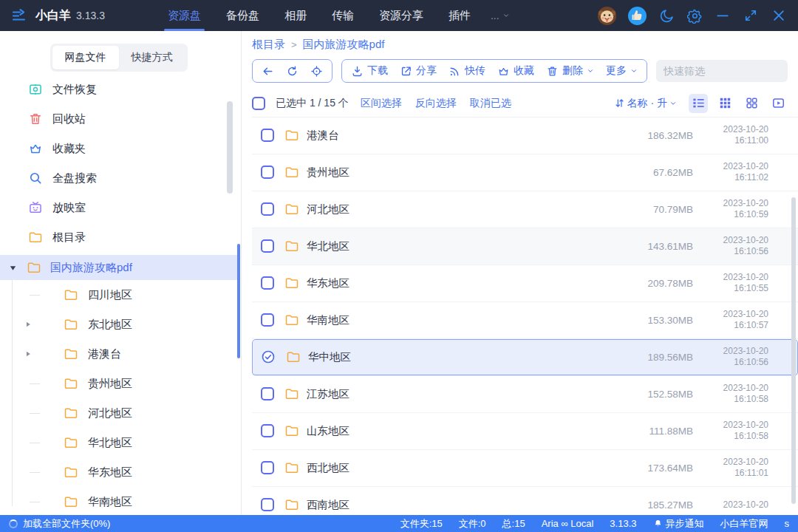  Describe the element at coordinates (118, 443) in the screenshot. I see `tree-item: 华北地区` at that location.